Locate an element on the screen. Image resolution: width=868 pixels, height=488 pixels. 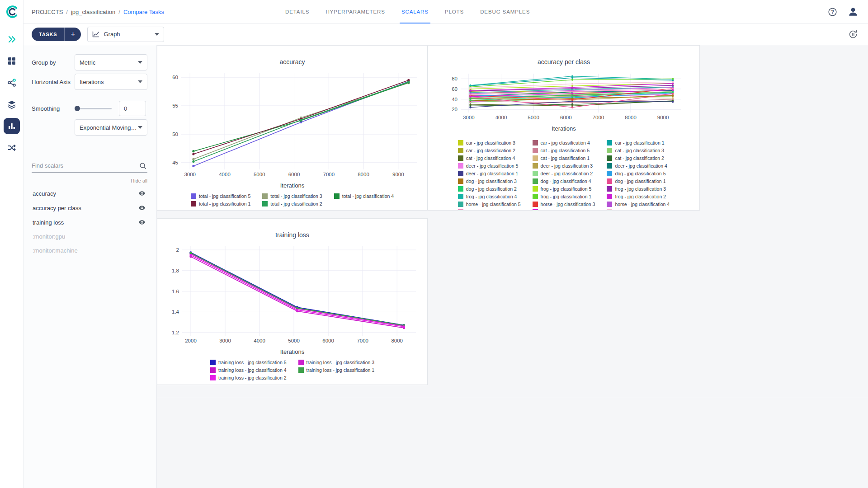
auto-refresh-toggle is located at coordinates (853, 34).